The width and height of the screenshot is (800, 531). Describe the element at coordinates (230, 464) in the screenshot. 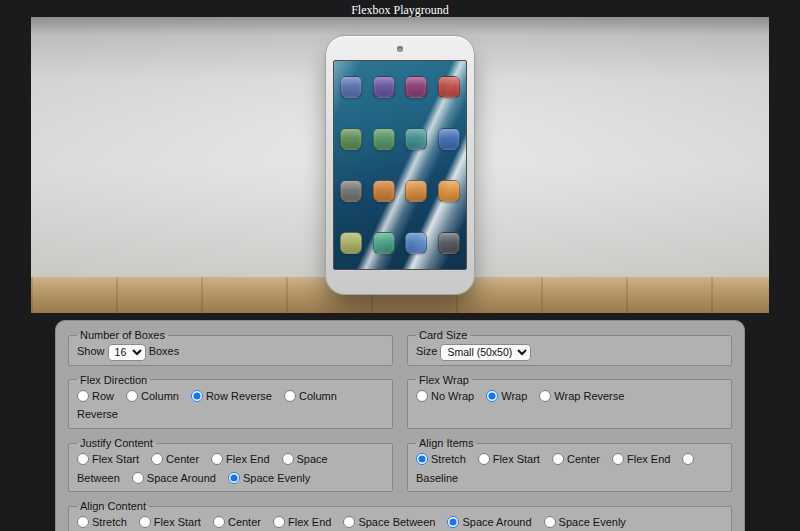

I see `fieldset-justify-content: Justify ContentFlex StartCenterFlex EndS…` at that location.